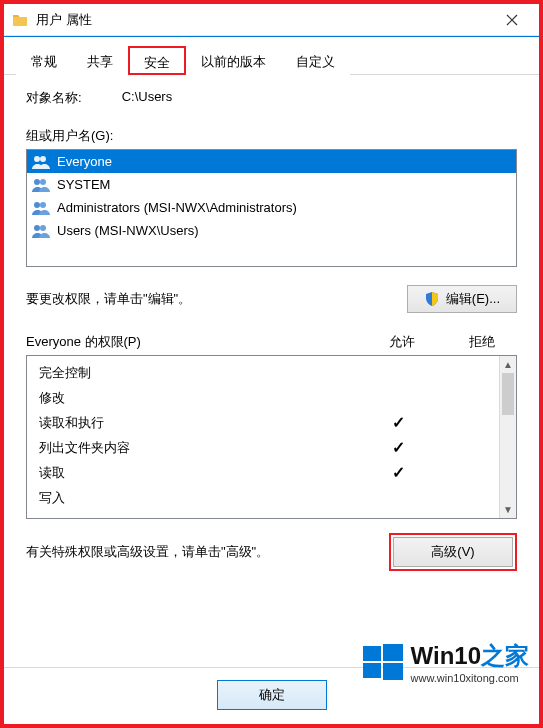  Describe the element at coordinates (84, 162) in the screenshot. I see `list-item-text: Everyone` at that location.